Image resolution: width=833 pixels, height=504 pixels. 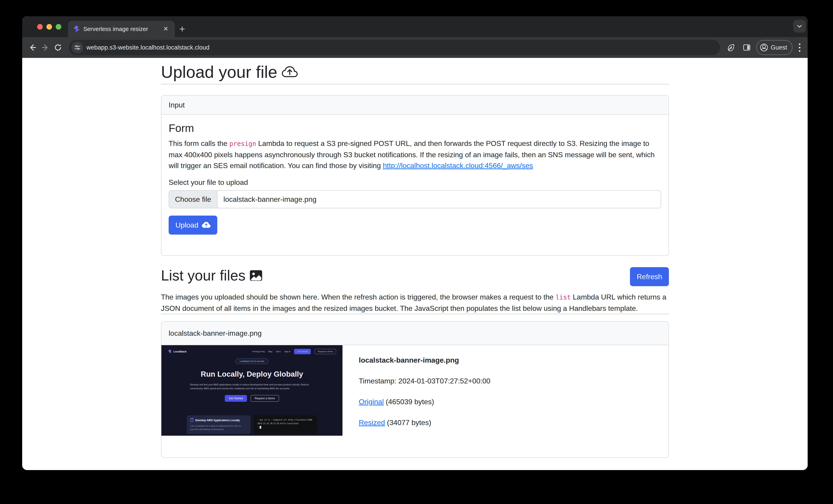 What do you see at coordinates (290, 72) in the screenshot?
I see `cloud-upload-icon` at bounding box center [290, 72].